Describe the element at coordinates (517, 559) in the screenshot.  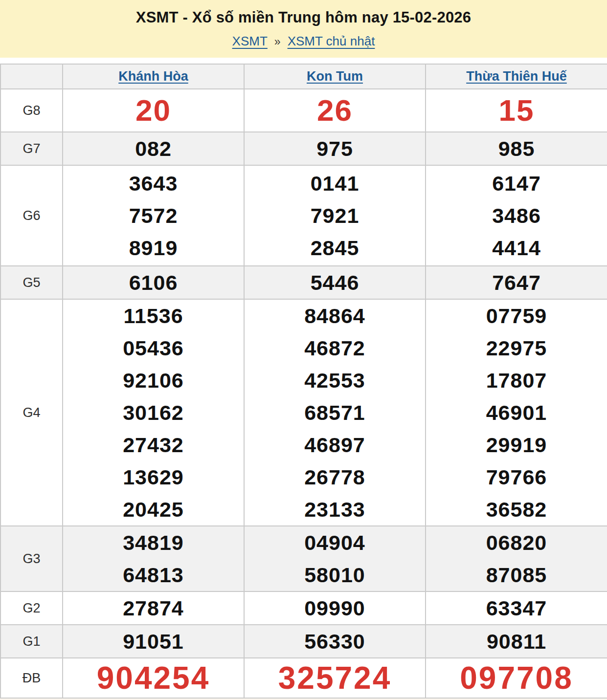
I see `prize-cell-g3-thua-thien-hue: 0682087085` at that location.